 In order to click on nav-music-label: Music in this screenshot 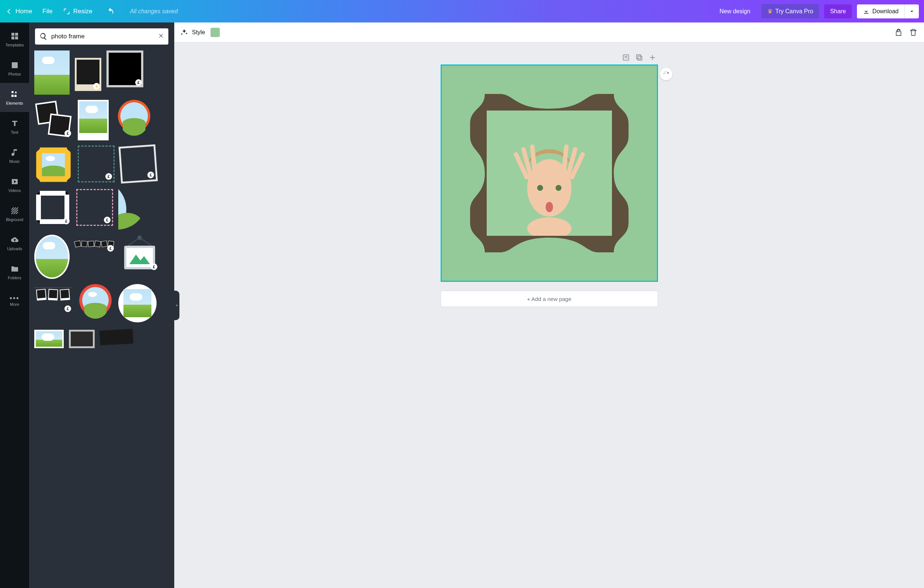, I will do `click(15, 161)`.